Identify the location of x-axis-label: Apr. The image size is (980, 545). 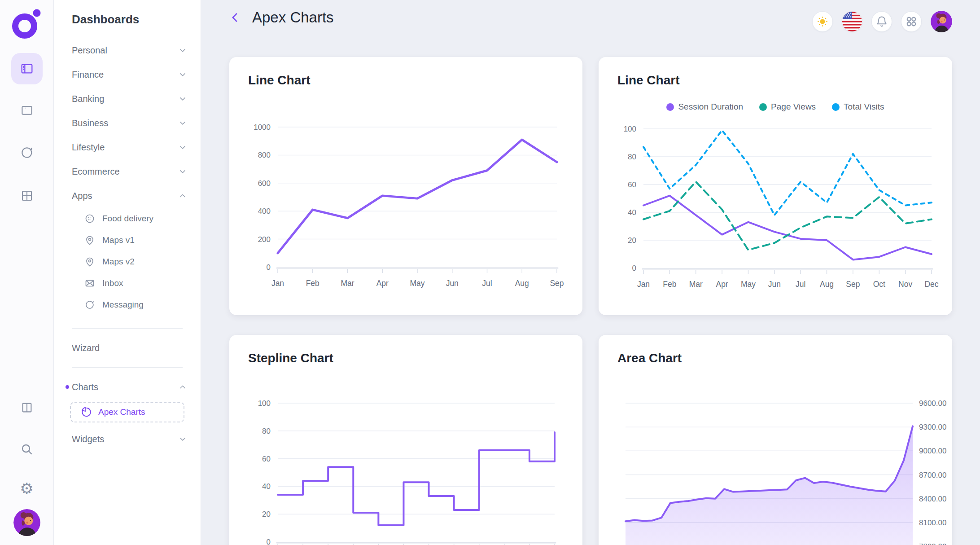
(382, 283).